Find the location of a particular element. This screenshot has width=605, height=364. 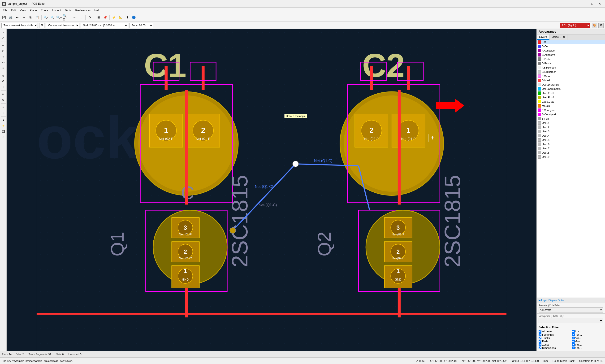

menu-item-route: Route is located at coordinates (44, 10).